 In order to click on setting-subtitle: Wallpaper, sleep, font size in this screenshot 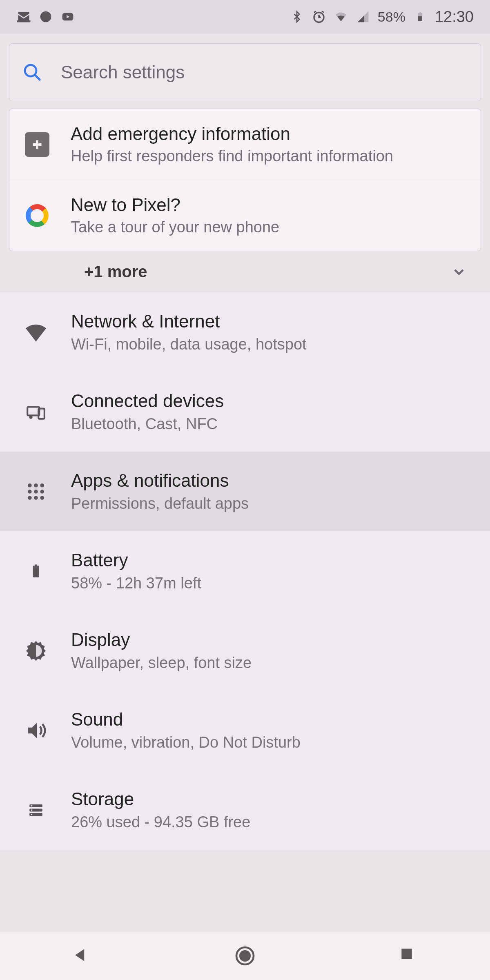, I will do `click(274, 663)`.